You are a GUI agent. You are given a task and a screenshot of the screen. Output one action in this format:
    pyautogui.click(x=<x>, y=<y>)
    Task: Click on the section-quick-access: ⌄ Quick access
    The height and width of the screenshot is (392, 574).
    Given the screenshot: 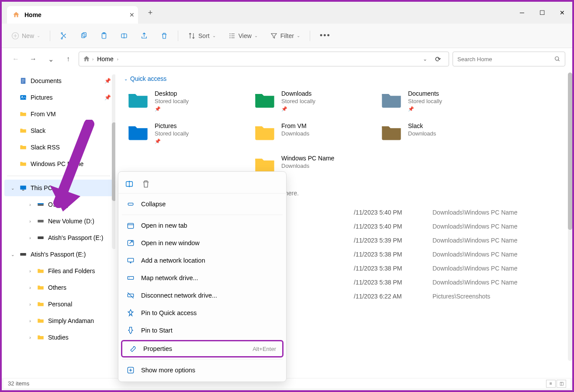 What is the action you would take?
    pyautogui.click(x=344, y=79)
    